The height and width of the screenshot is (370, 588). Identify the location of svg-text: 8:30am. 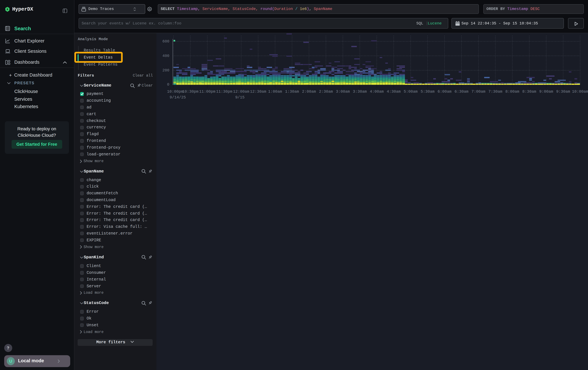
(529, 92).